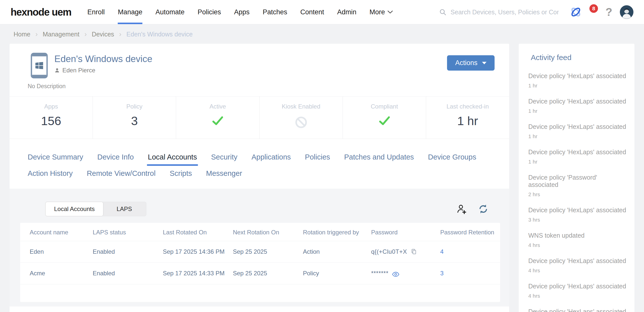 The width and height of the screenshot is (644, 312). What do you see at coordinates (195, 252) in the screenshot?
I see `cell-last-rotated: Sep 17 2025 14:36 PM` at bounding box center [195, 252].